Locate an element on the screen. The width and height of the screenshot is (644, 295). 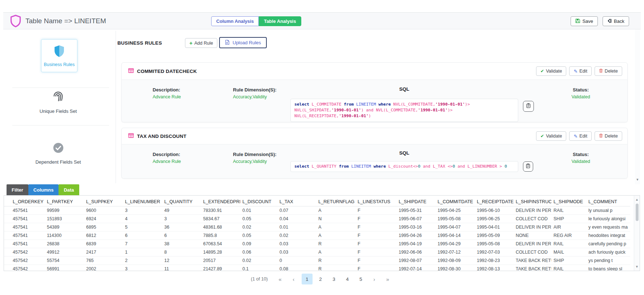
table-cell: 1992-08-09 is located at coordinates (455, 261).